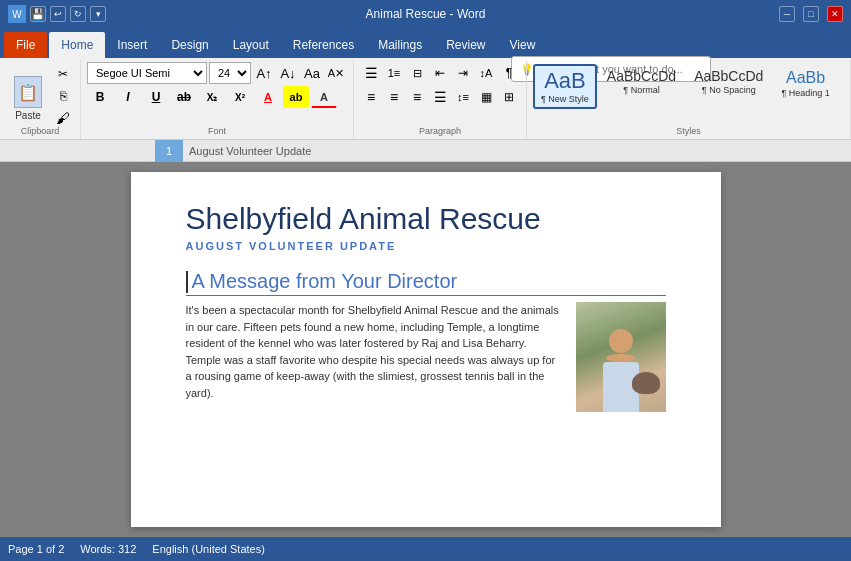 The height and width of the screenshot is (561, 851). I want to click on paste-icon: 📋, so click(28, 92).